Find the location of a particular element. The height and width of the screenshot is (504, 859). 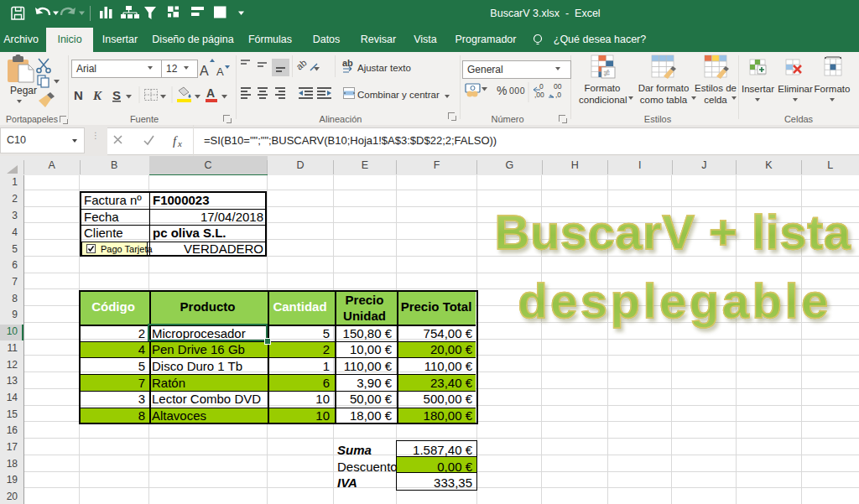

svg-text: ,0 is located at coordinates (559, 95).